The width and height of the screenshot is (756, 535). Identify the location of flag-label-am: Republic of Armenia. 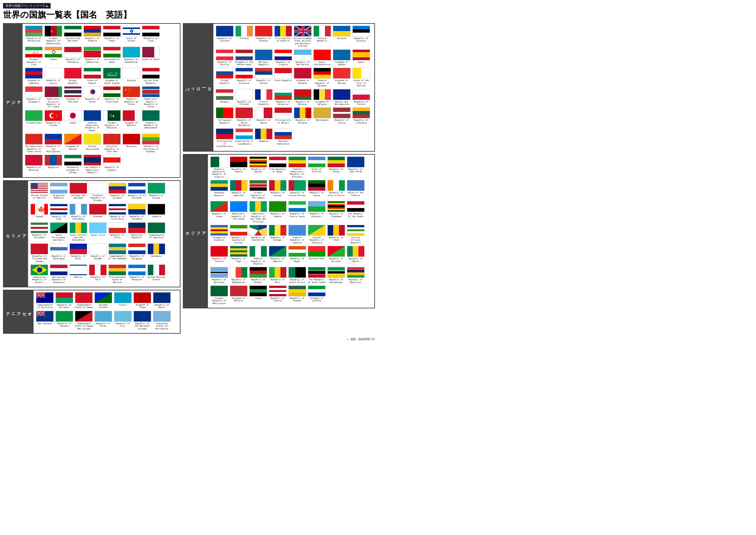
(92, 40).